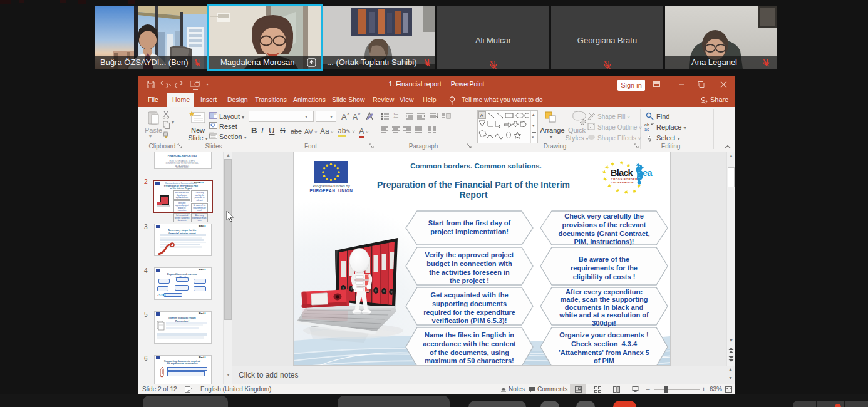  Describe the element at coordinates (623, 183) in the screenshot. I see `svg-text: COOPERATION` at that location.